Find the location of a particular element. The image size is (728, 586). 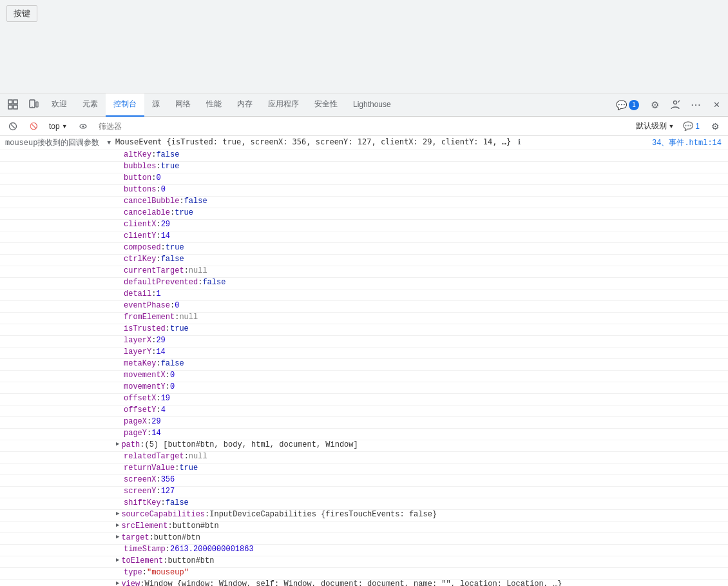

log-row-mouseup: mouseup接收到的回调参数 MouseEvent {isTrusted: t… is located at coordinates (364, 143).